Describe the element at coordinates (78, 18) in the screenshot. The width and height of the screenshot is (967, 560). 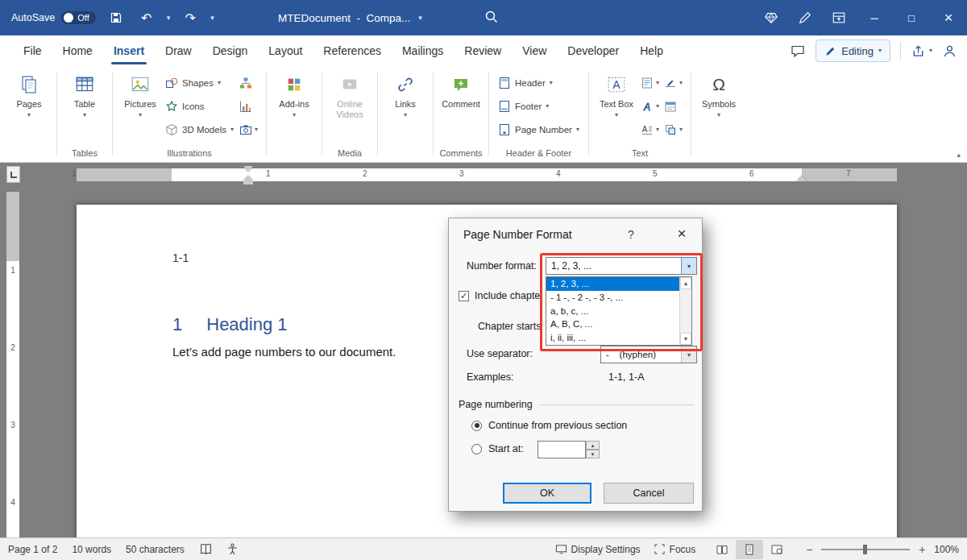
I see `autosave-switch: Off` at that location.